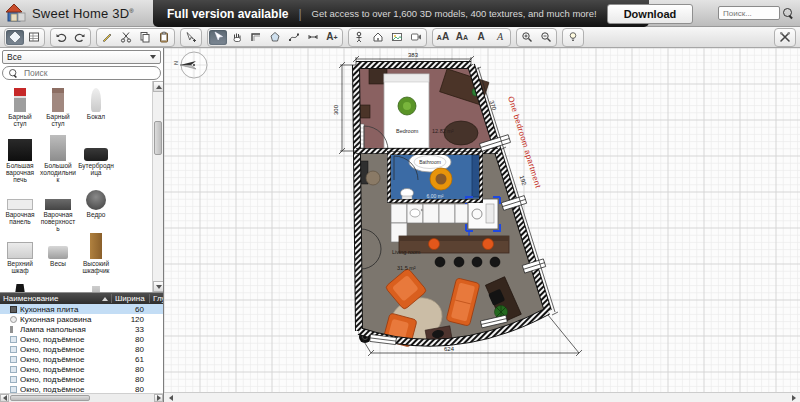 The height and width of the screenshot is (402, 800). Describe the element at coordinates (416, 38) in the screenshot. I see `create-video-button` at that location.